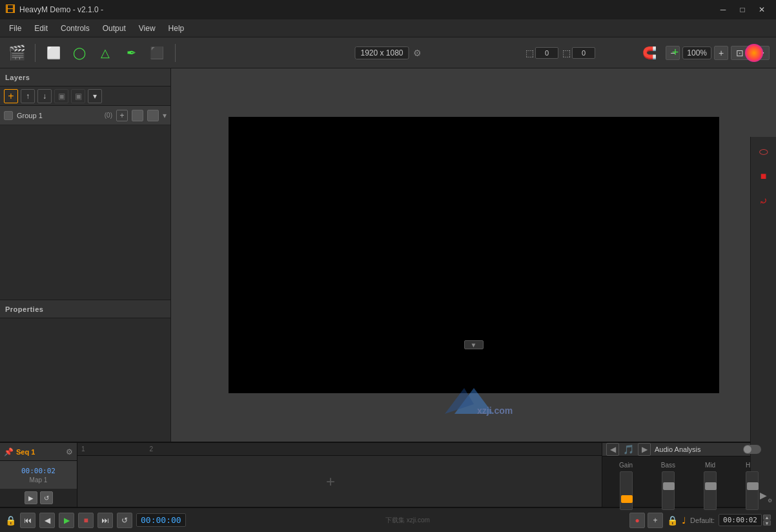  What do you see at coordinates (655, 520) in the screenshot?
I see `transport-action-button: +` at bounding box center [655, 520].